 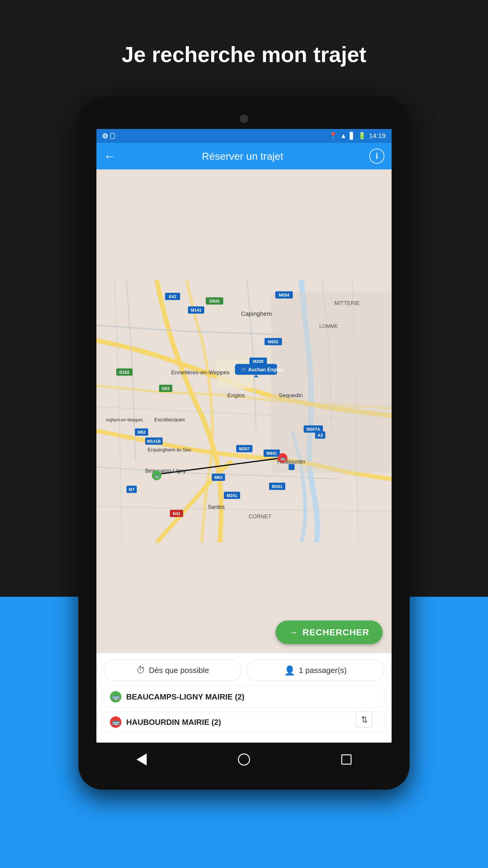 What do you see at coordinates (125, 372) in the screenshot?
I see `svg-text: D162` at bounding box center [125, 372].